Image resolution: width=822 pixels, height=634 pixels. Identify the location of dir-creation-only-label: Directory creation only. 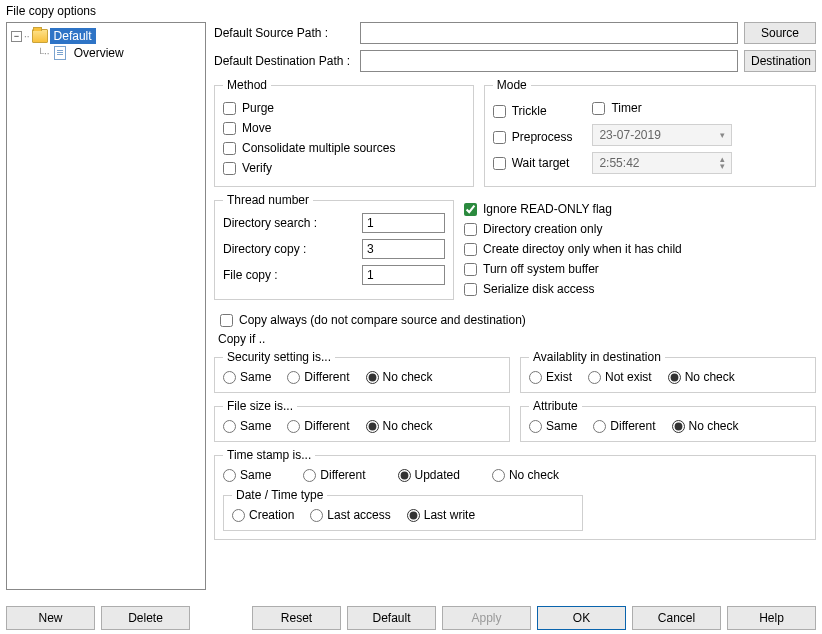
(542, 229).